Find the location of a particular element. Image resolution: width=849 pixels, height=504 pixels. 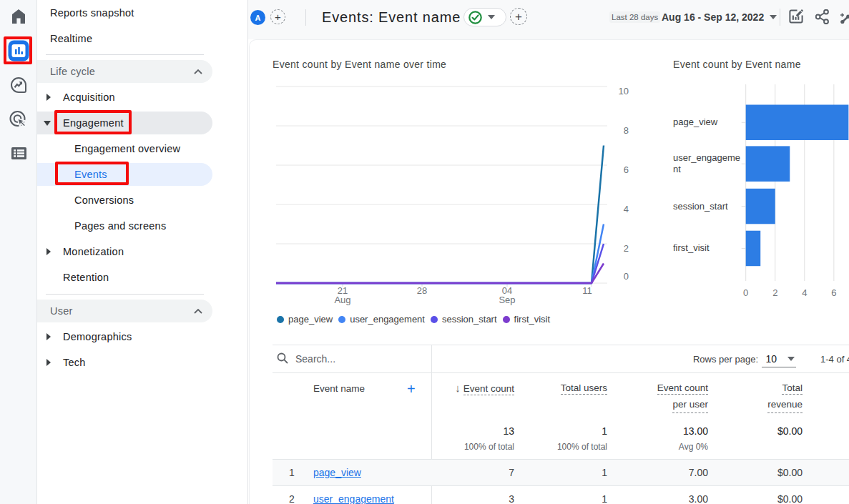

sidebar-section-user: User is located at coordinates (143, 311).